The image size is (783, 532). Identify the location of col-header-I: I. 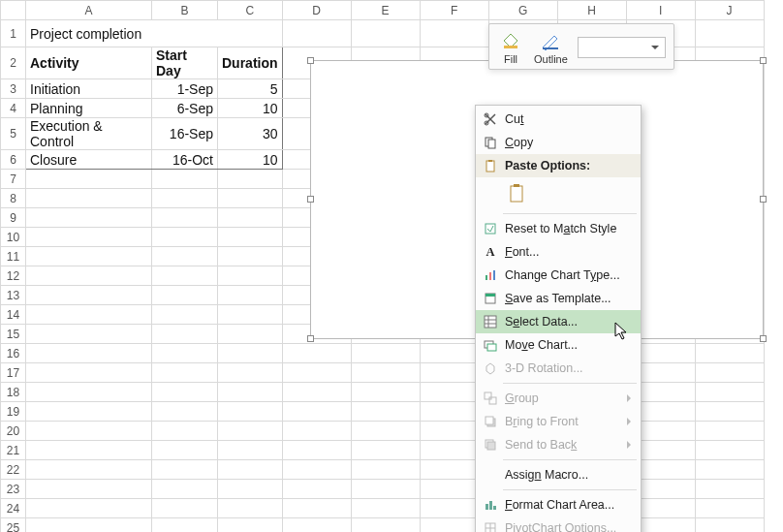
(661, 11).